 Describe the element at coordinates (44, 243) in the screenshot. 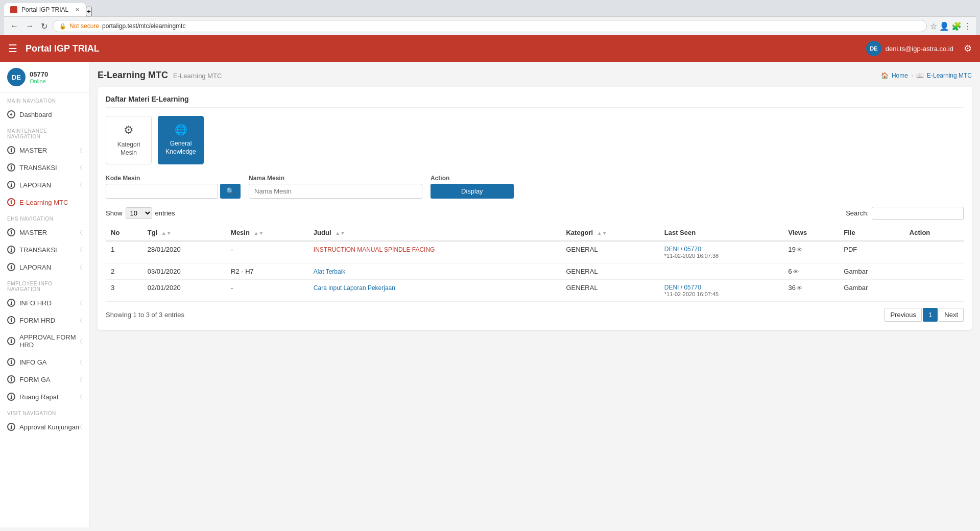

I see `sidebar-section-ehs: EHS NAVIGATION ℹ MASTER 〈 ℹ TRANSAKSI 〈` at that location.